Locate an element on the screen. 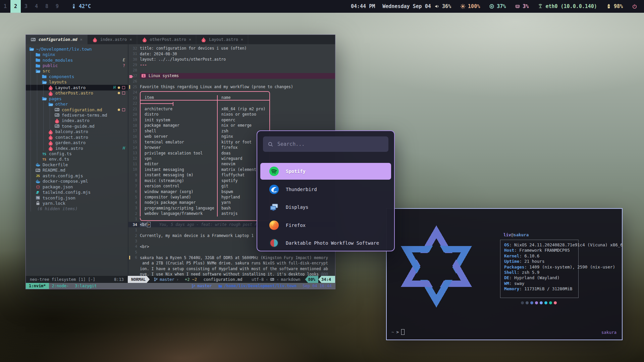  buffer-line: 29--- is located at coordinates (232, 65).